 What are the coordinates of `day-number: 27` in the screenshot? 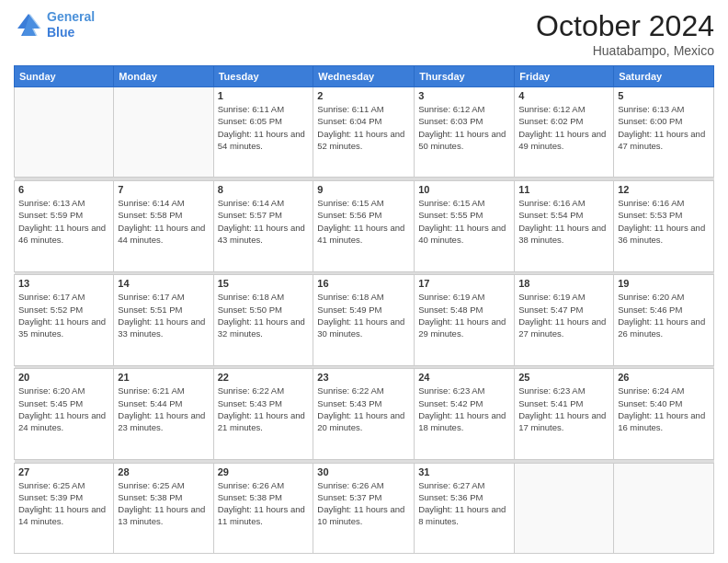 It's located at (64, 472).